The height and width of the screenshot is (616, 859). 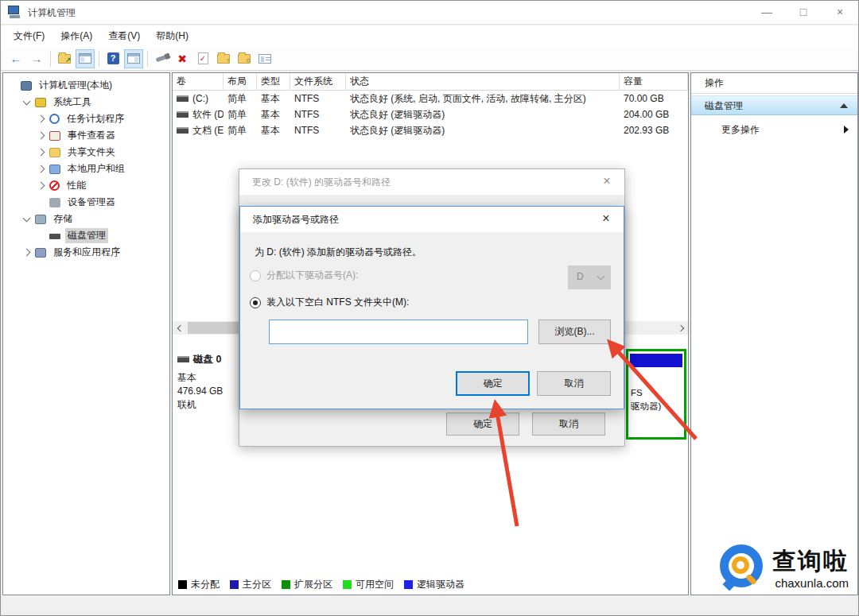 I want to click on sidebar-item-storage: 存储, so click(x=86, y=219).